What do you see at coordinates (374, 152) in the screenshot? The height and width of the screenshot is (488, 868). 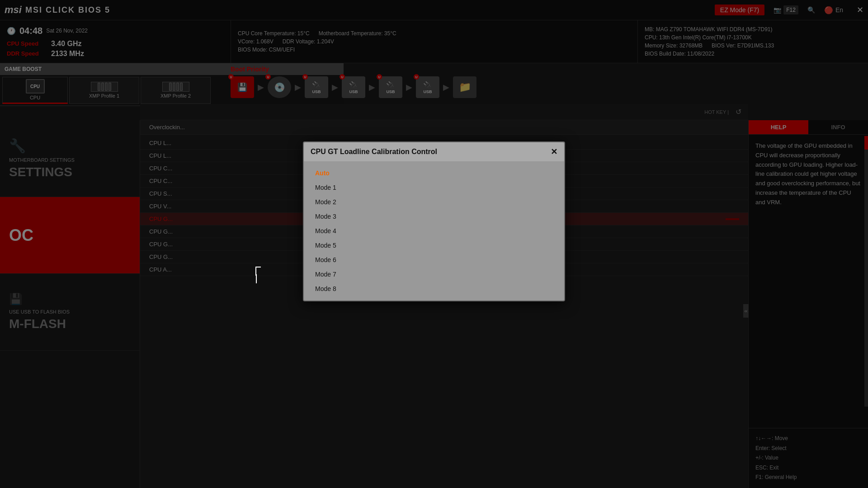 I see `modal-title: CPU GT Loadline Calibration Control` at bounding box center [374, 152].